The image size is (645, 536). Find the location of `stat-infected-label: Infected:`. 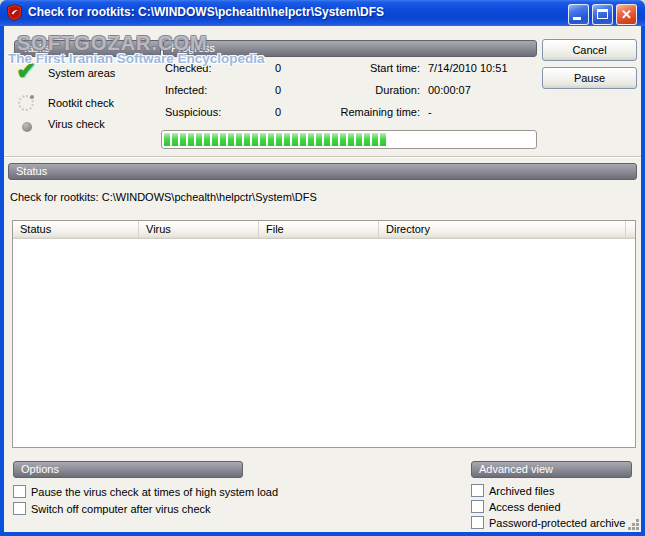

stat-infected-label: Infected: is located at coordinates (186, 90).